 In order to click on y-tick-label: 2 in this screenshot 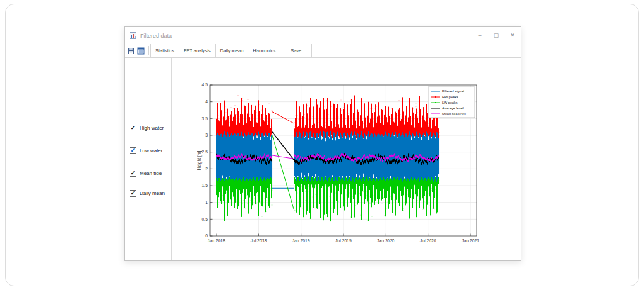, I will do `click(206, 169)`.